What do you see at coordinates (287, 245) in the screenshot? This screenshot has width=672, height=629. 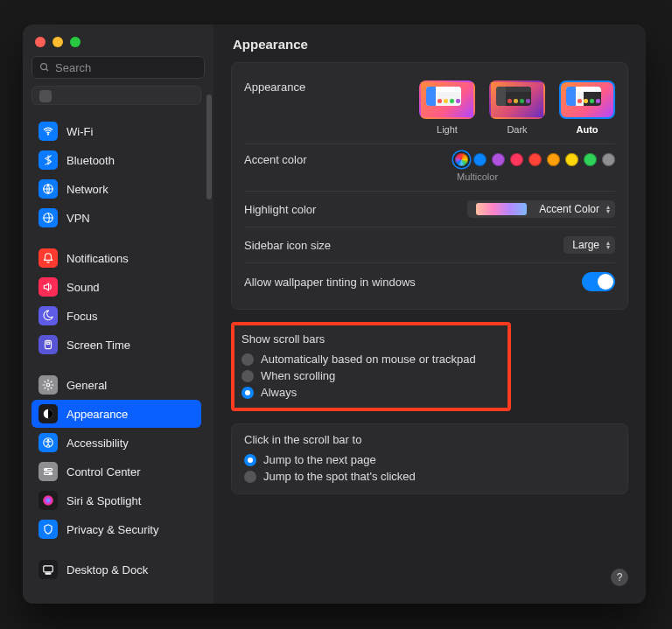 I see `sidebar-icon-label: Sidebar icon size` at bounding box center [287, 245].